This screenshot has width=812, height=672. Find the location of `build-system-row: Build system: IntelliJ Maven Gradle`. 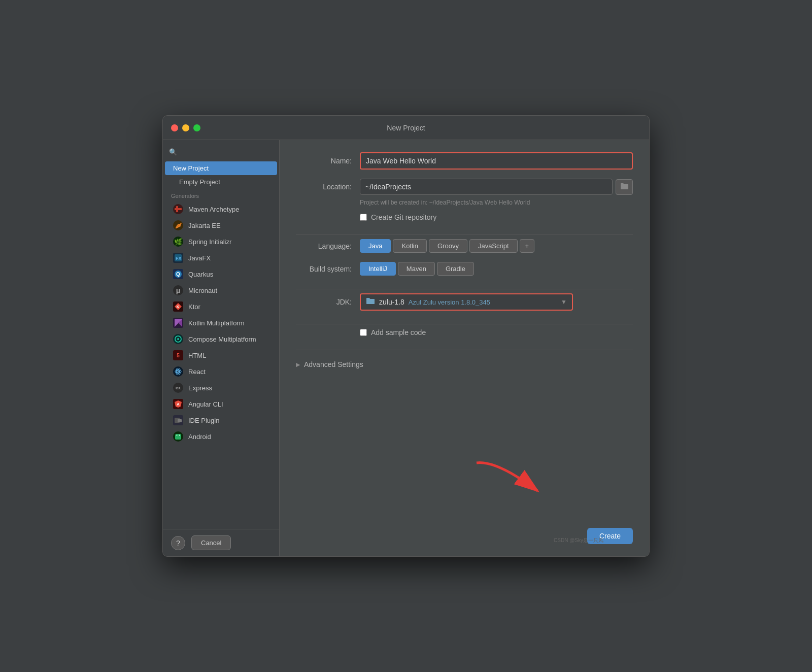

build-system-row: Build system: IntelliJ Maven Gradle is located at coordinates (464, 269).